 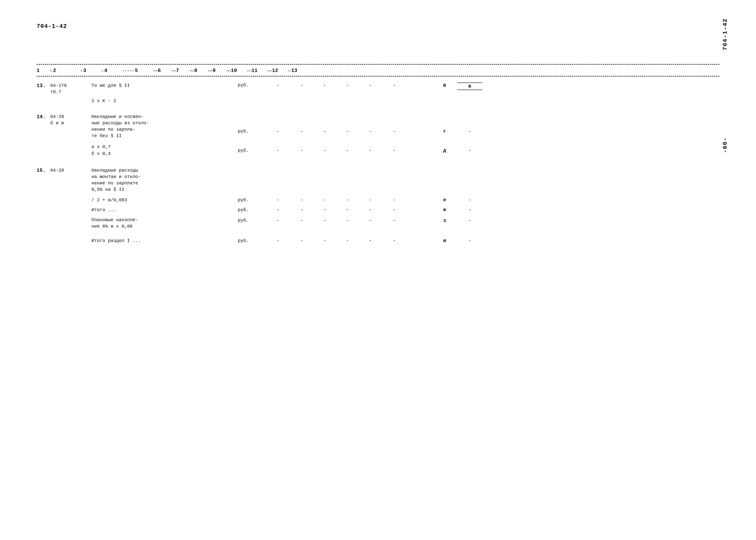 What do you see at coordinates (43, 117) in the screenshot?
I see `row-14-num: 14.` at bounding box center [43, 117].